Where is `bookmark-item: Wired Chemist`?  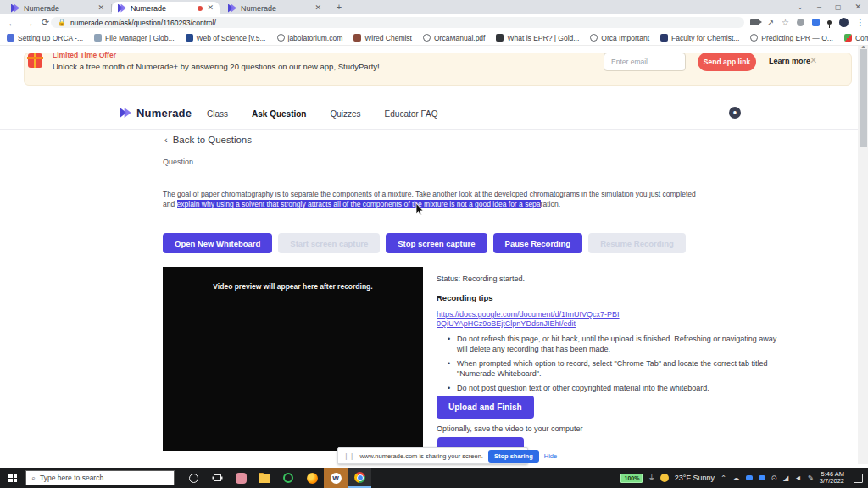 bookmark-item: Wired Chemist is located at coordinates (383, 38).